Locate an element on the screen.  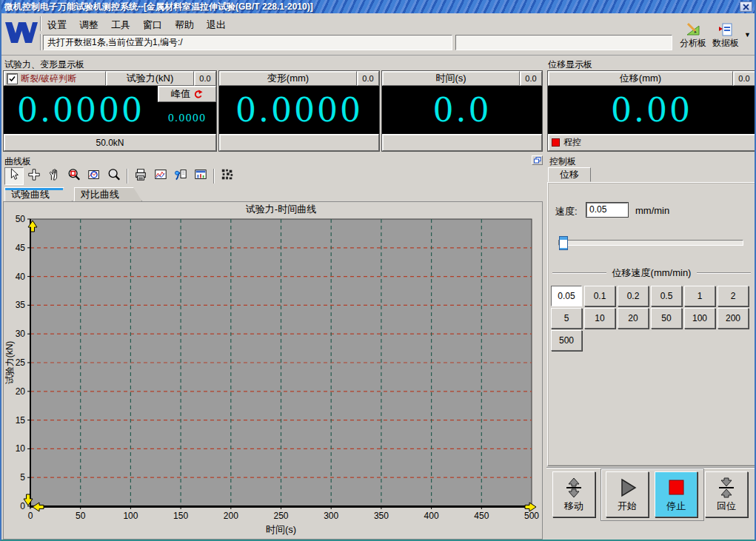
break-judge-label: 断裂/破碎判断 is located at coordinates (49, 78).